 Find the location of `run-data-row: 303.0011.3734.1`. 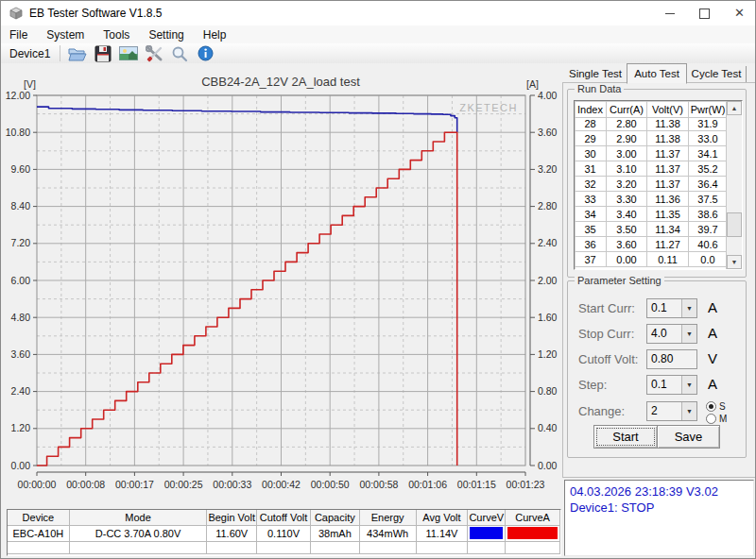

run-data-row: 303.0011.3734.1 is located at coordinates (658, 154).